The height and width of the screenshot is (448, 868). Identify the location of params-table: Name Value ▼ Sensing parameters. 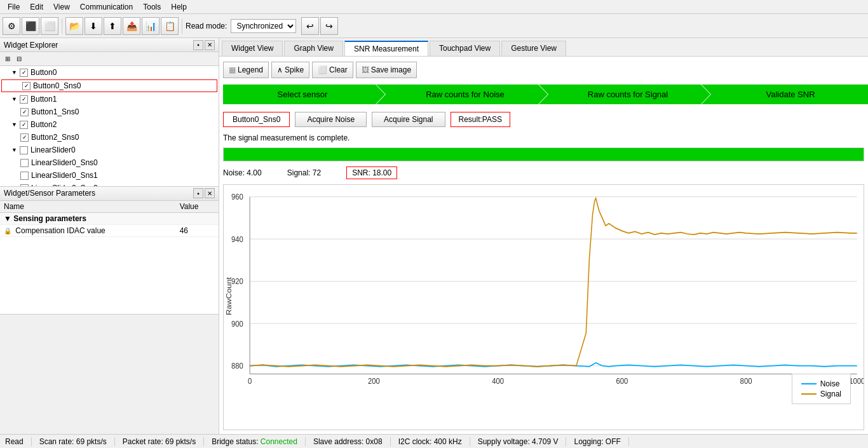
(109, 219).